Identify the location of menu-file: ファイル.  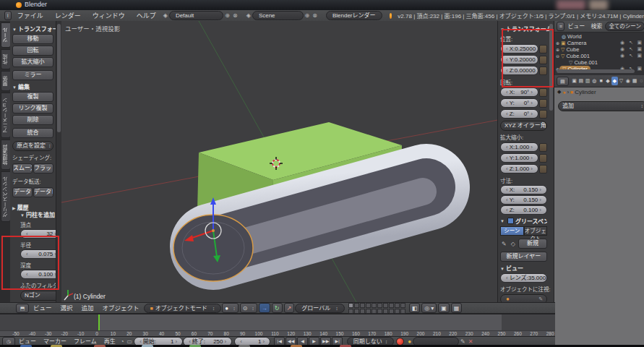
(30, 16).